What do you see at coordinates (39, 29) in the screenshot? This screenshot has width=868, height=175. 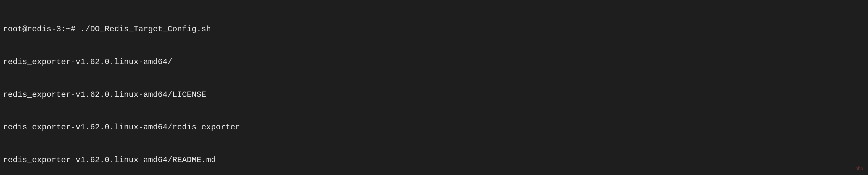 I see `shell-prompt: root@redis-3:~#` at bounding box center [39, 29].